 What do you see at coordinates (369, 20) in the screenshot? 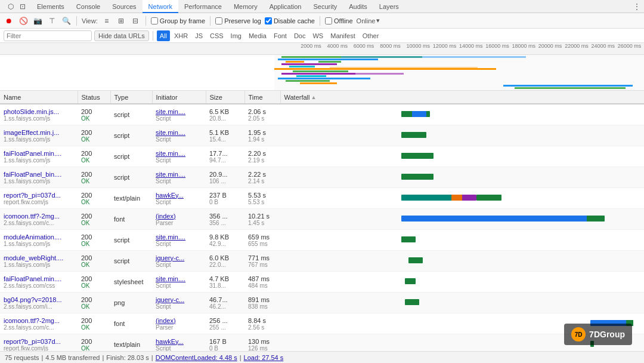
I see `online-select: Online▾` at bounding box center [369, 20].